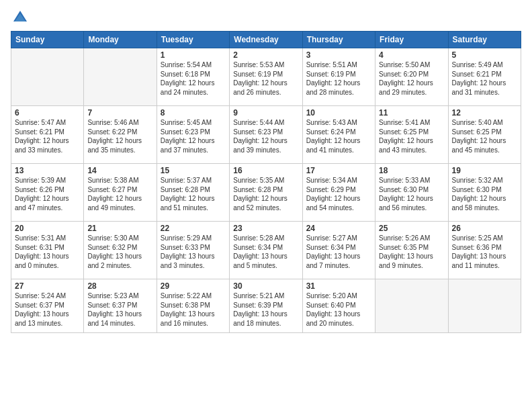 The height and width of the screenshot is (411, 532). Describe the element at coordinates (485, 113) in the screenshot. I see `day-number: 12` at that location.